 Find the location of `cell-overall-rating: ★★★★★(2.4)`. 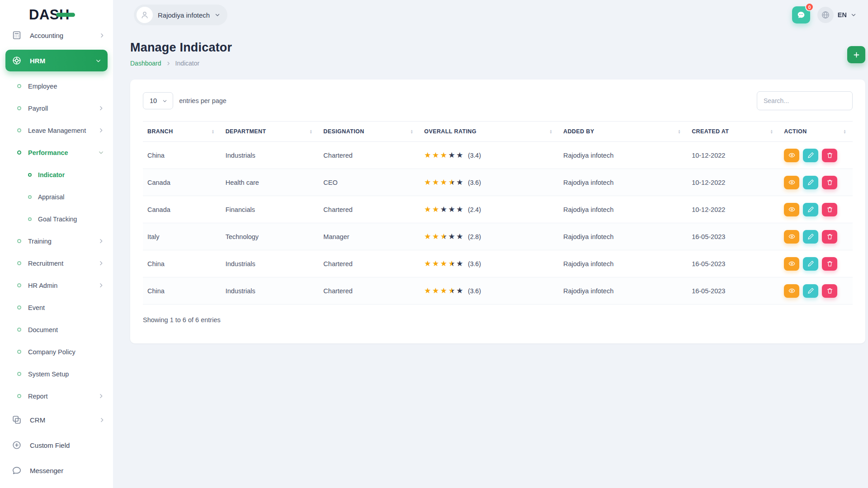

cell-overall-rating: ★★★★★(2.4) is located at coordinates (489, 210).